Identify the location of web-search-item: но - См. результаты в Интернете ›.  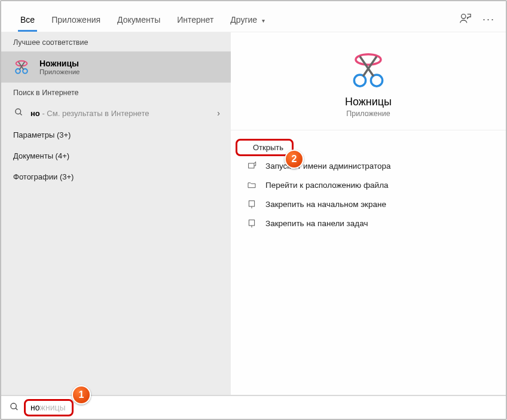
(116, 113).